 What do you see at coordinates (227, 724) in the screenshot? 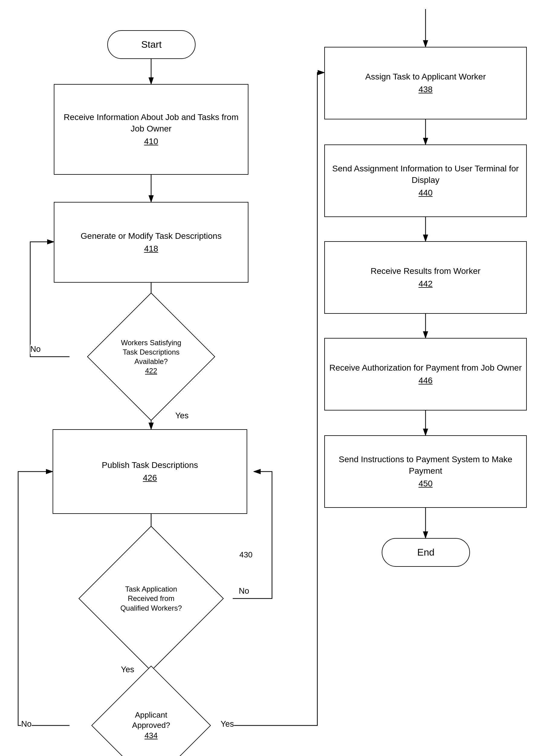
I see `label-yes-434: Yes` at bounding box center [227, 724].